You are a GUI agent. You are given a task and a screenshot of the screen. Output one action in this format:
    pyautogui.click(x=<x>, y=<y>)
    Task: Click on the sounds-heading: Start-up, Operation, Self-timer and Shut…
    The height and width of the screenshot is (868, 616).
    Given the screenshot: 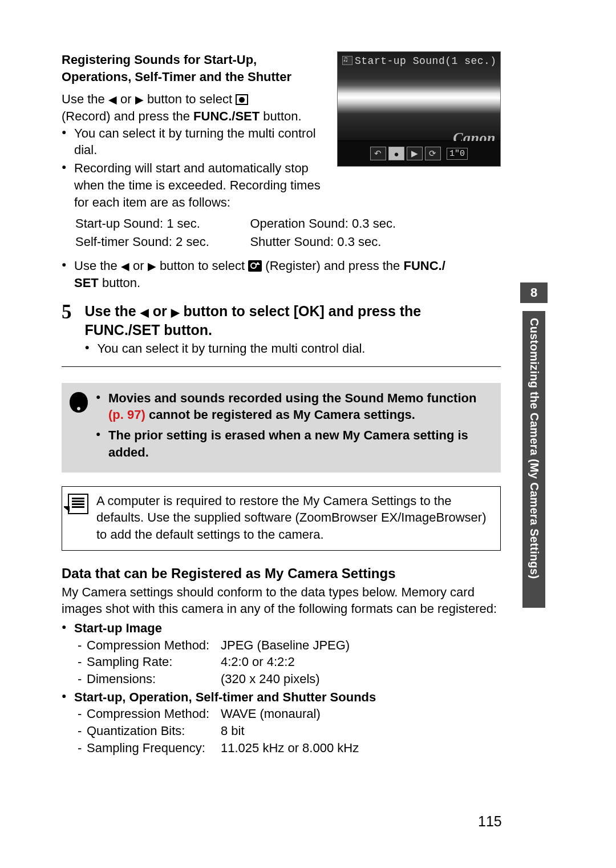 What is the action you would take?
    pyautogui.click(x=225, y=697)
    